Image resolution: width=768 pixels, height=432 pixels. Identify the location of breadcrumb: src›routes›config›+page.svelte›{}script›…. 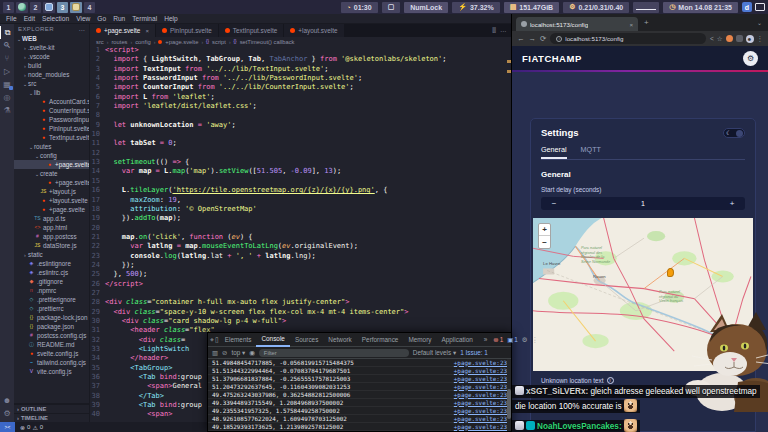
(300, 42).